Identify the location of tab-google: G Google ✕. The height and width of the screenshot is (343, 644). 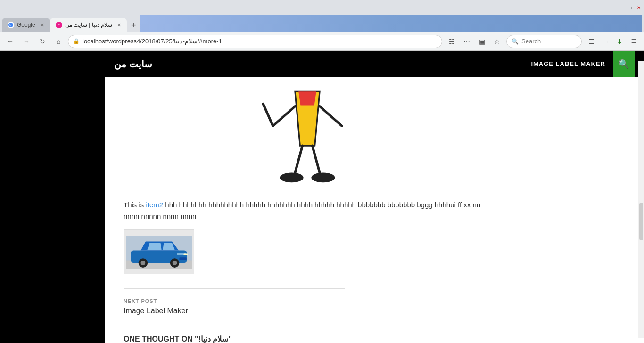
(26, 25).